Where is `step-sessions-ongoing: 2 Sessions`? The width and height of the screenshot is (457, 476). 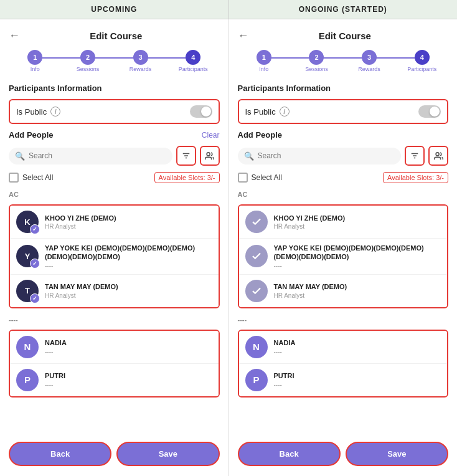 step-sessions-ongoing: 2 Sessions is located at coordinates (316, 61).